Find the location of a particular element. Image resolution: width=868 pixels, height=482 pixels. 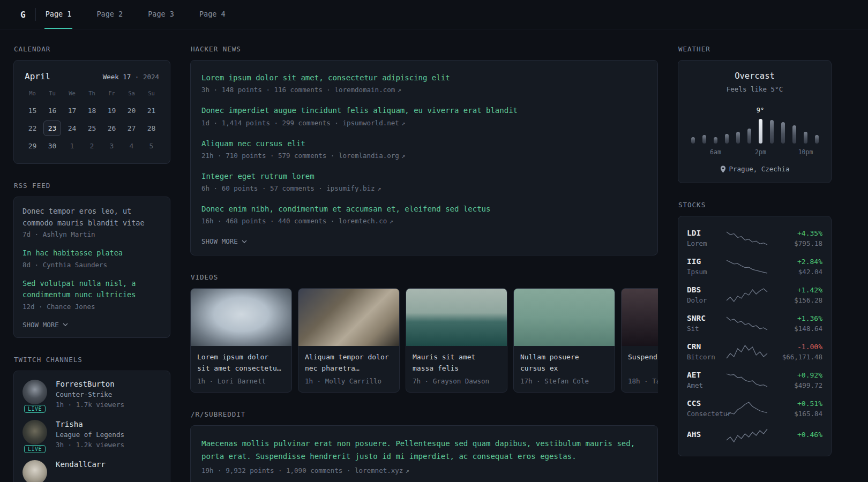

twitch-channel-info: KendallCarr is located at coordinates (80, 471).